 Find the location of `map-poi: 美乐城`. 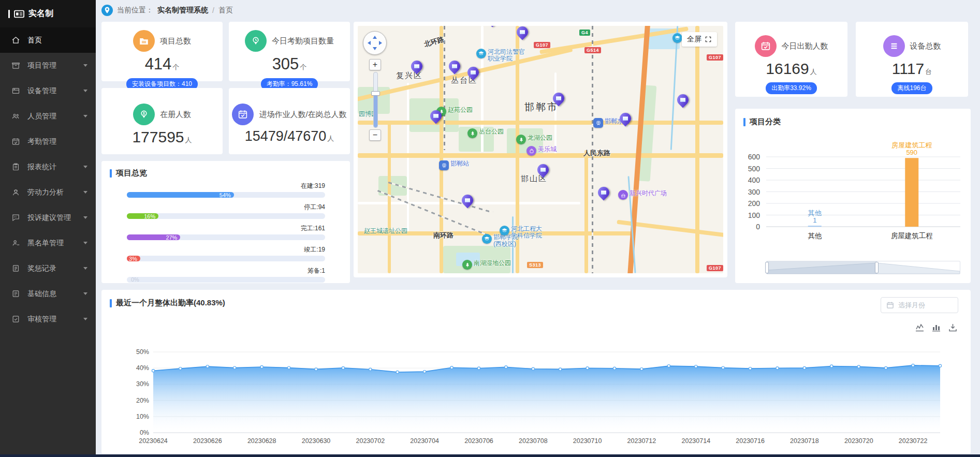

map-poi: 美乐城 is located at coordinates (542, 151).